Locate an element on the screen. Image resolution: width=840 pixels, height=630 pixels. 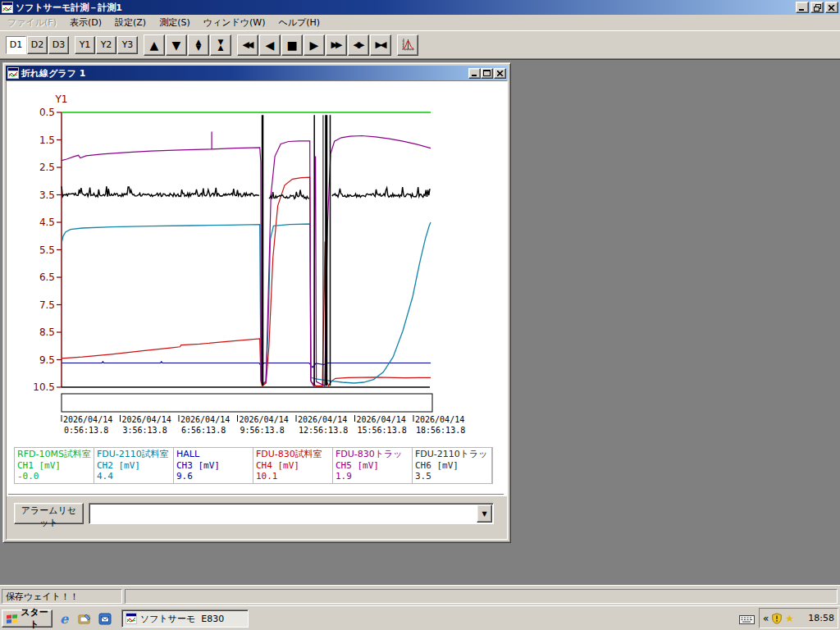
compress-horizontal-button: ▶◀ is located at coordinates (381, 45).